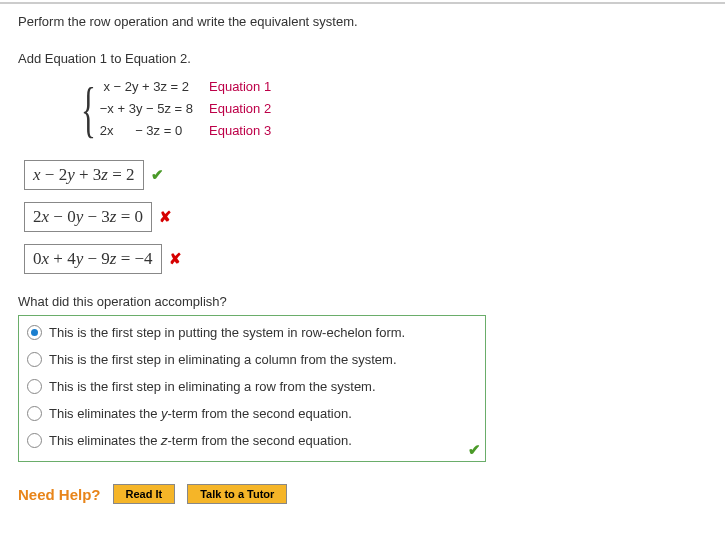  What do you see at coordinates (93, 259) in the screenshot?
I see `answer-input-3: 0x + 4y − 9z = −4` at bounding box center [93, 259].